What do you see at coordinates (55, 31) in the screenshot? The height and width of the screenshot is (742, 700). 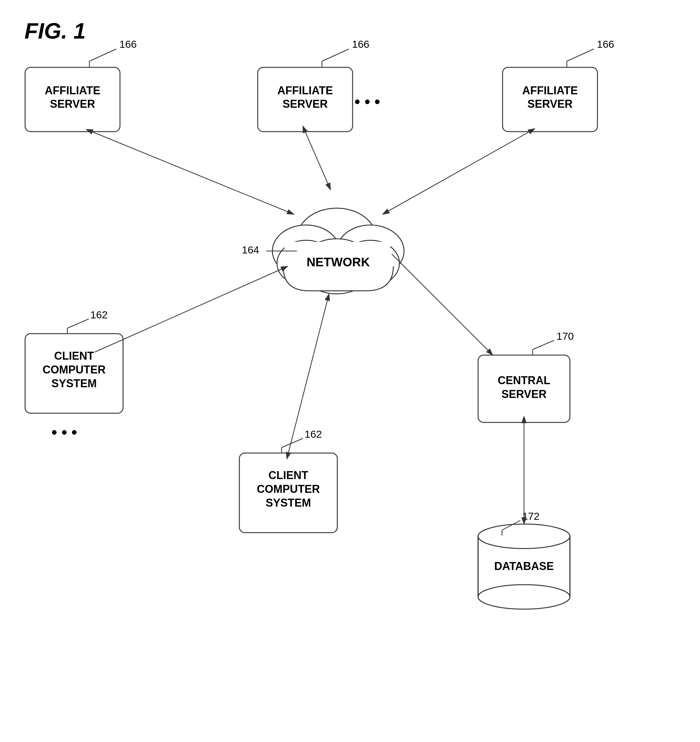 I see `figure-title: FIG. 1` at bounding box center [55, 31].